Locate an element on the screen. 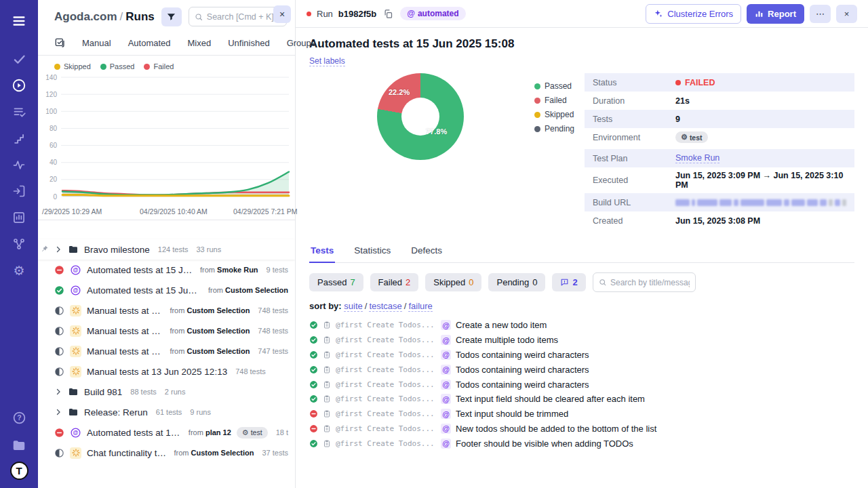 Image resolution: width=868 pixels, height=488 pixels. analytics-icon is located at coordinates (19, 218).